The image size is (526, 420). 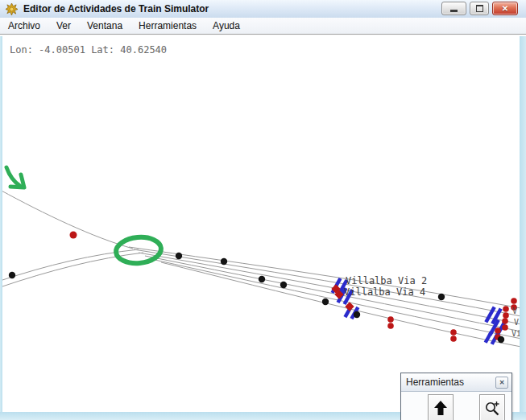 What do you see at coordinates (492, 407) in the screenshot?
I see `zoom-in-tool-button` at bounding box center [492, 407].